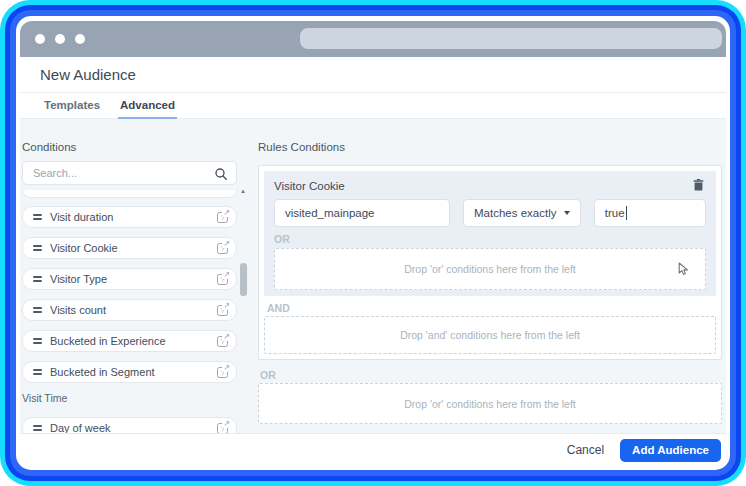 Image resolution: width=746 pixels, height=486 pixels. What do you see at coordinates (72, 106) in the screenshot?
I see `tab-templates: Templates` at bounding box center [72, 106].